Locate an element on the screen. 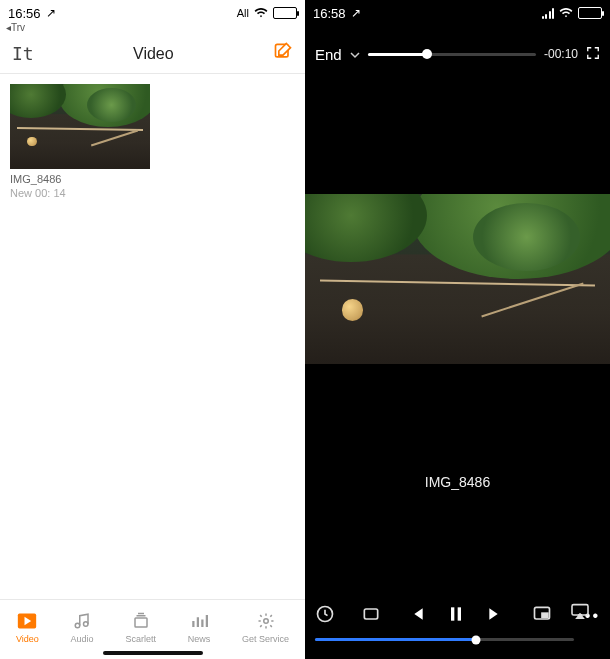 The width and height of the screenshot is (610, 659). bars-icon is located at coordinates (199, 622).